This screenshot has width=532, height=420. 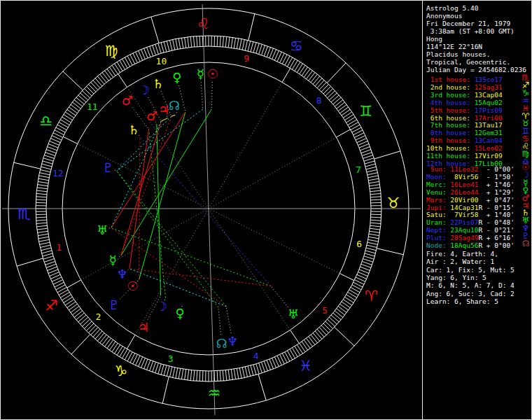 I want to click on house-row-6: 6th house: 17Ari00♈, so click(x=465, y=118).